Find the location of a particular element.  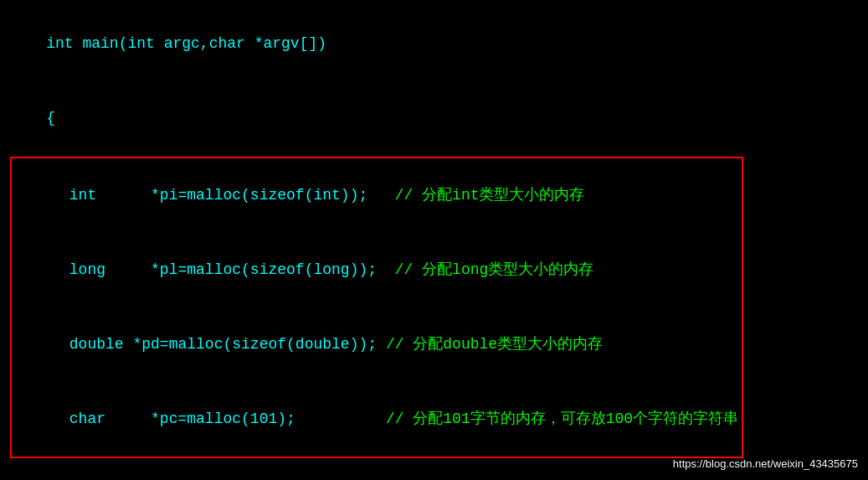

watermark: https://blog.csdn.net/weixin_43435675 is located at coordinates (765, 464).